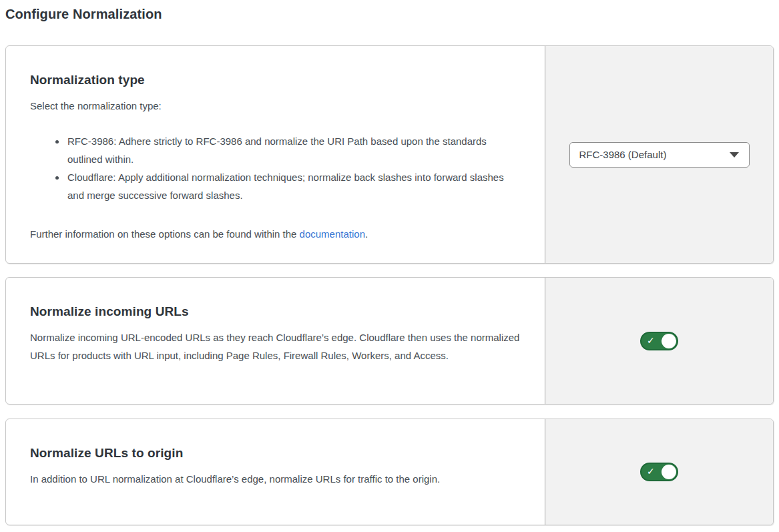 The height and width of the screenshot is (532, 779). What do you see at coordinates (332, 234) in the screenshot?
I see `documentation-link: documentation` at bounding box center [332, 234].